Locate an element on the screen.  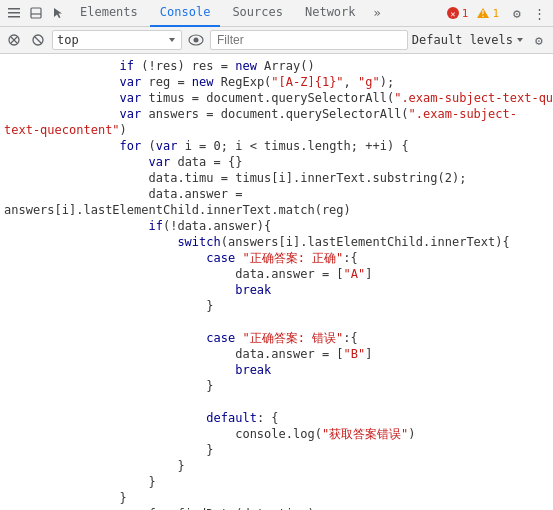
code-line: default: { is located at coordinates (276, 418).